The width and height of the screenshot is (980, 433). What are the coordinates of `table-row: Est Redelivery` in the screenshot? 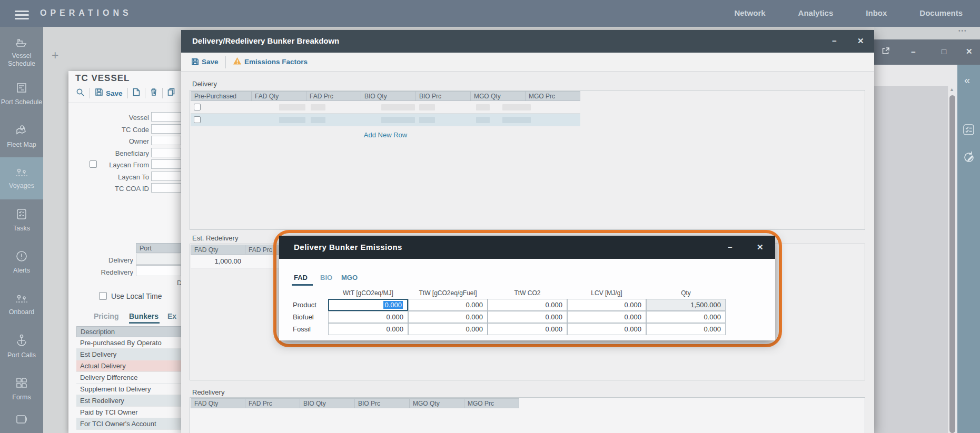 It's located at (128, 401).